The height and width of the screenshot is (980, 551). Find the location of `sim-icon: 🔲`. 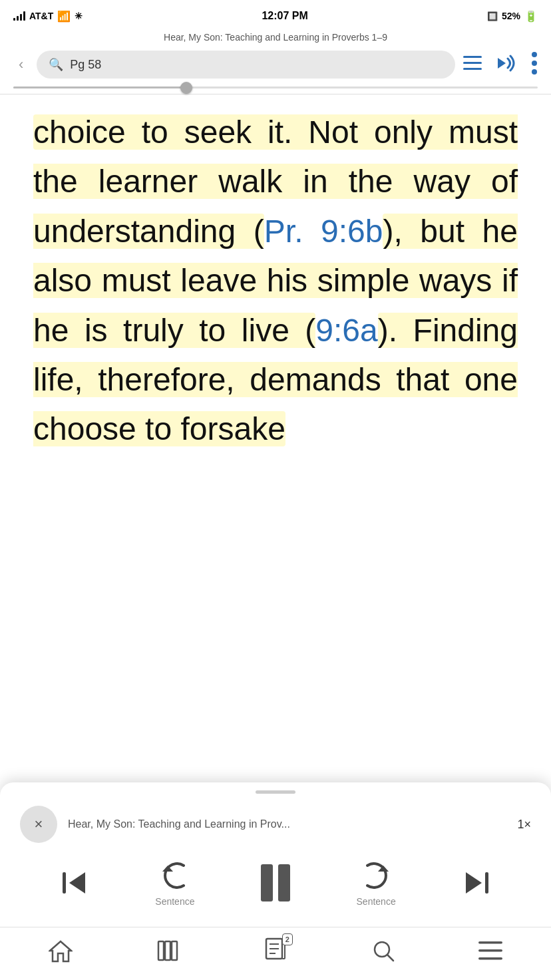

sim-icon: 🔲 is located at coordinates (492, 16).